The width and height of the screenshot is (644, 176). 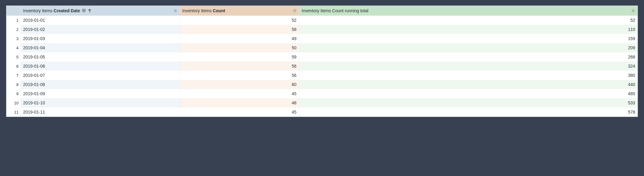 I want to click on created-date-cell: 2019-01-08, so click(x=100, y=84).